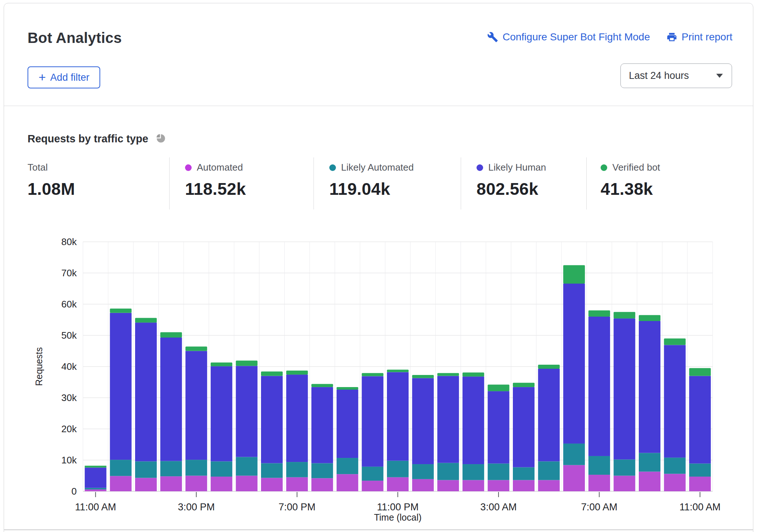 Image resolution: width=757 pixels, height=532 pixels. I want to click on configure-super-bot-fight-mode-link: Configure Super Bot Fight Mode, so click(569, 37).